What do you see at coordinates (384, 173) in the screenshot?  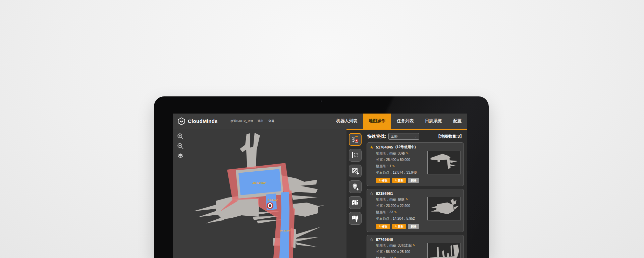 I see `field-label: 坐标原点：` at bounding box center [384, 173].